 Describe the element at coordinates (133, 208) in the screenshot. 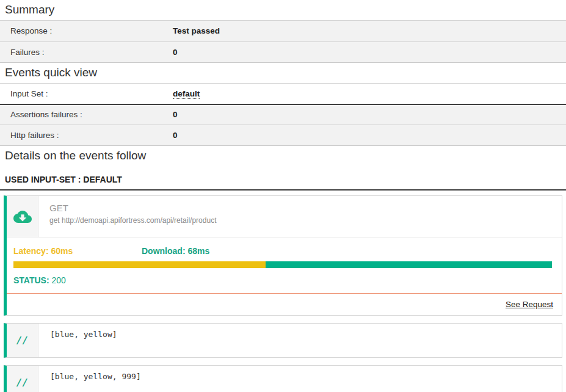

I see `request-method: GET` at that location.